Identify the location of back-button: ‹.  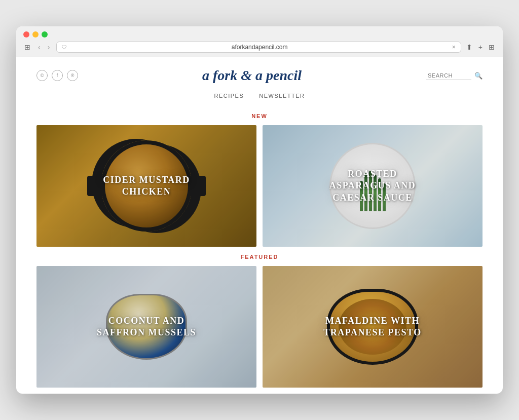
(40, 47).